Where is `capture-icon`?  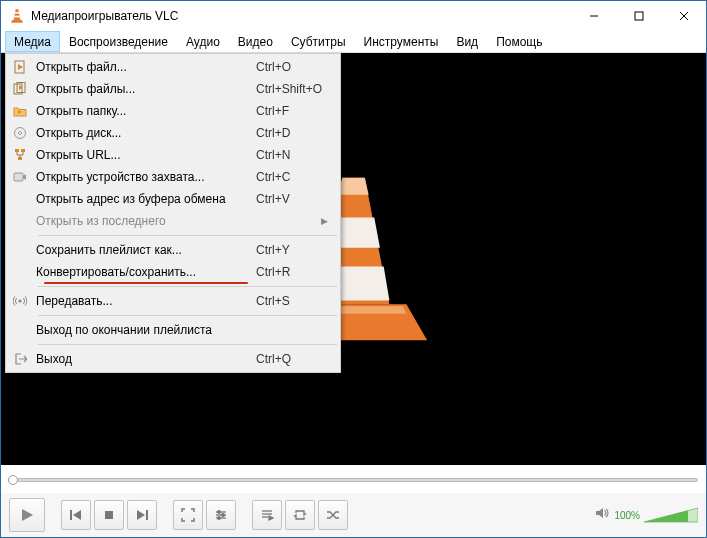 capture-icon is located at coordinates (20, 177).